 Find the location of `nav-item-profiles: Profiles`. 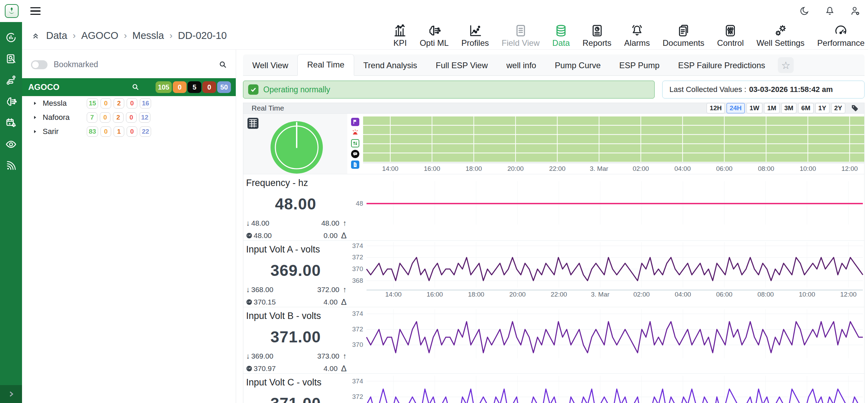

nav-item-profiles: Profiles is located at coordinates (475, 36).